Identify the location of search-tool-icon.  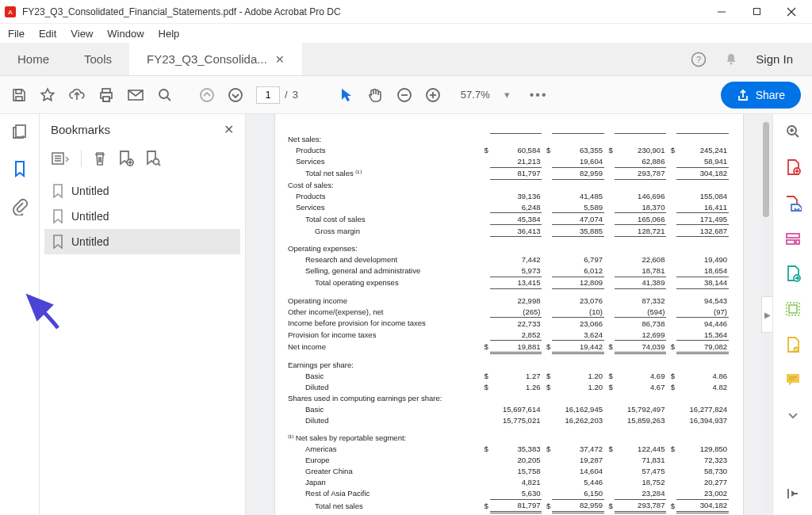
(793, 133).